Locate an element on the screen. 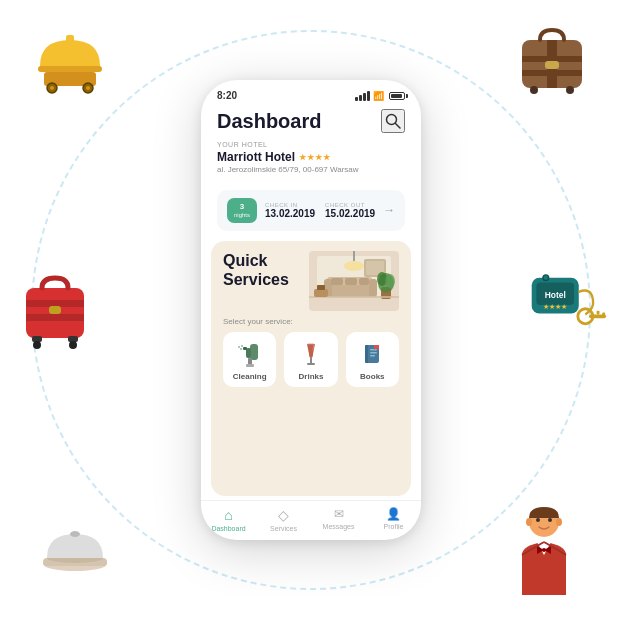 The image size is (622, 620). nav-dashboard-icon: ⌂ is located at coordinates (228, 515).